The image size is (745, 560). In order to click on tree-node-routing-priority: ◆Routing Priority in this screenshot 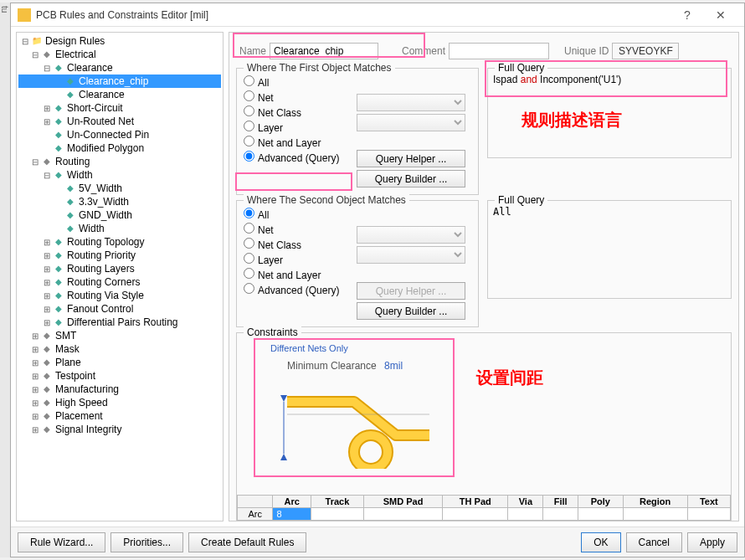, I will do `click(120, 255)`.